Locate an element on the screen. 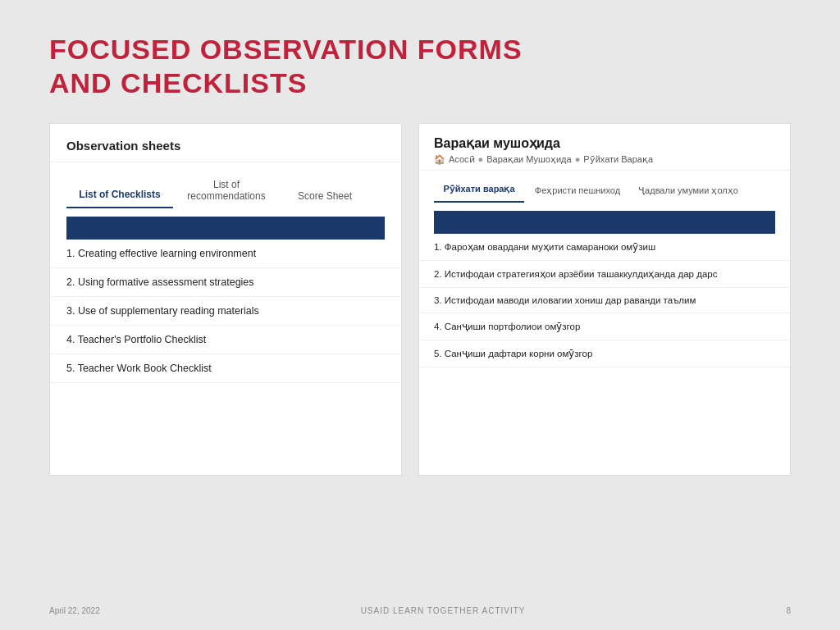 This screenshot has height=630, width=840. footer-page: 8 is located at coordinates (788, 610).